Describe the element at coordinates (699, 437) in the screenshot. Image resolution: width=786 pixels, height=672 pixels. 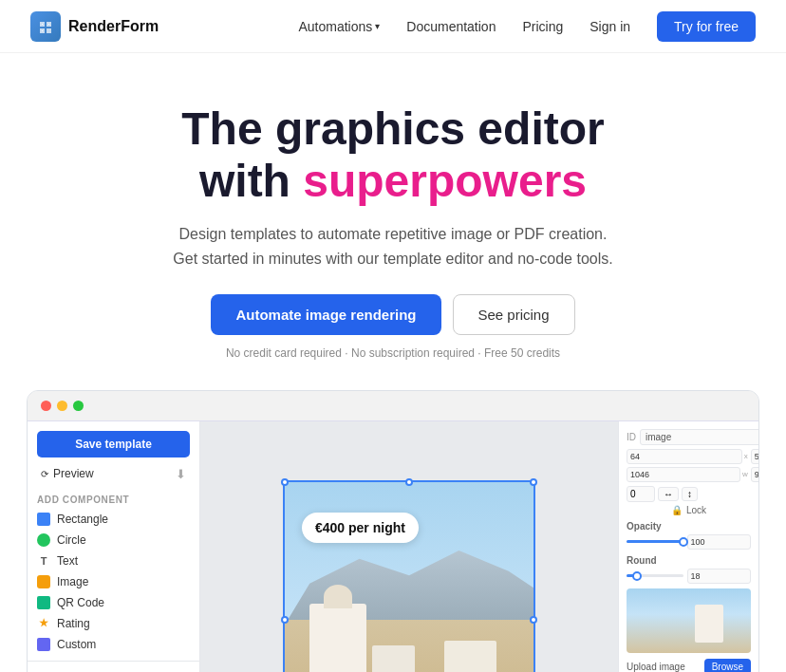
I see `id-input` at that location.